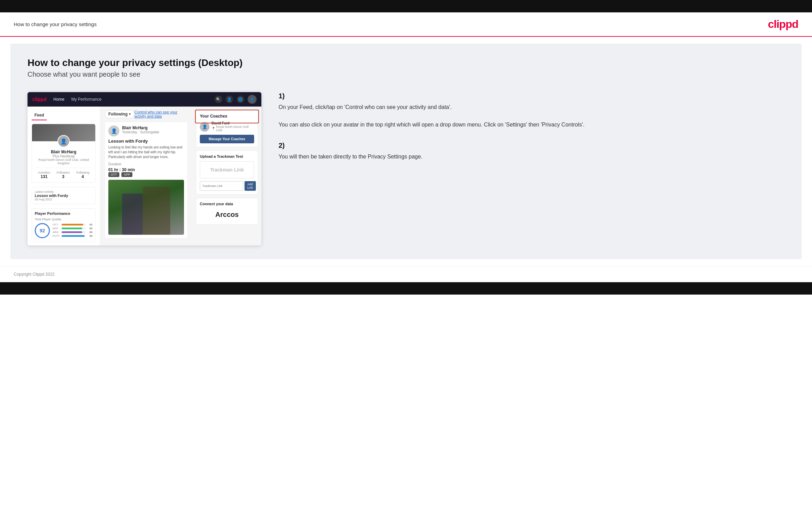 The width and height of the screenshot is (812, 507). What do you see at coordinates (233, 129) in the screenshot?
I see `coach-club: 📍 Royal North Devon Golf Club` at bounding box center [233, 129].